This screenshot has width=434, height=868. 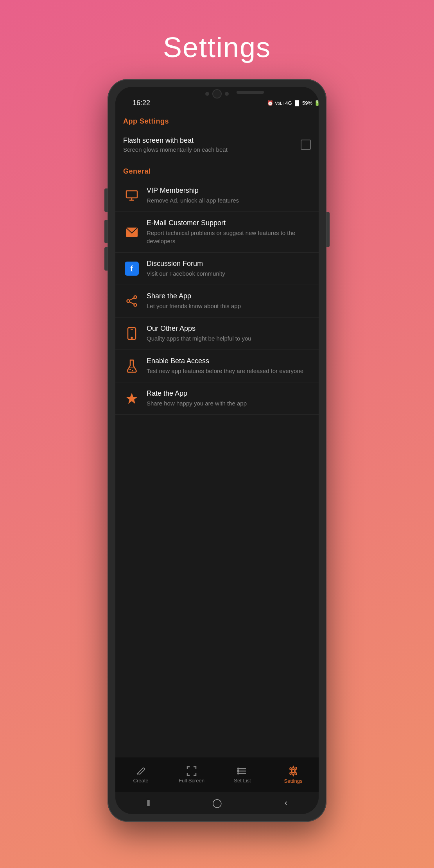 I want to click on other-apps-text: Our Other Apps Quality apps that might b…, so click(x=229, y=334).